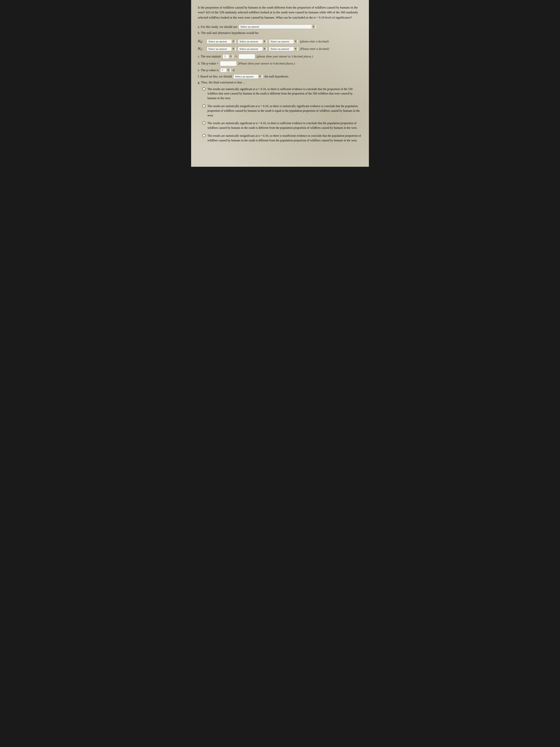  What do you see at coordinates (280, 13) in the screenshot?
I see `question-text: Is the proportion of wildfires caused by…` at bounding box center [280, 13].